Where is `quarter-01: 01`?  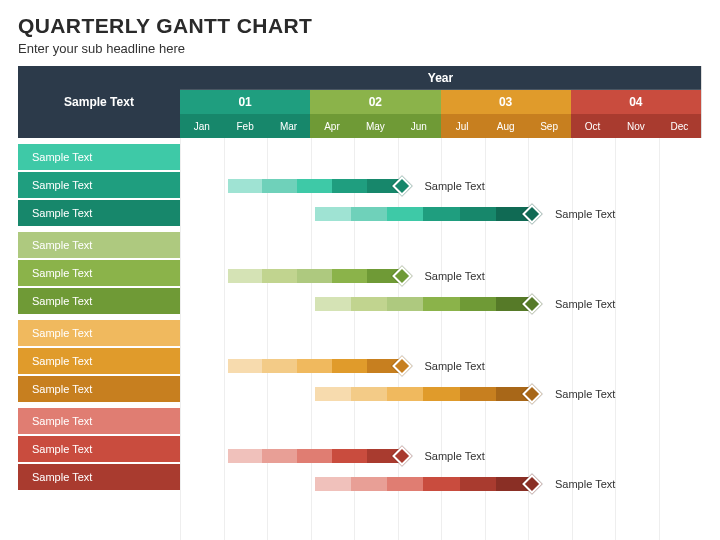 quarter-01: 01 is located at coordinates (245, 102).